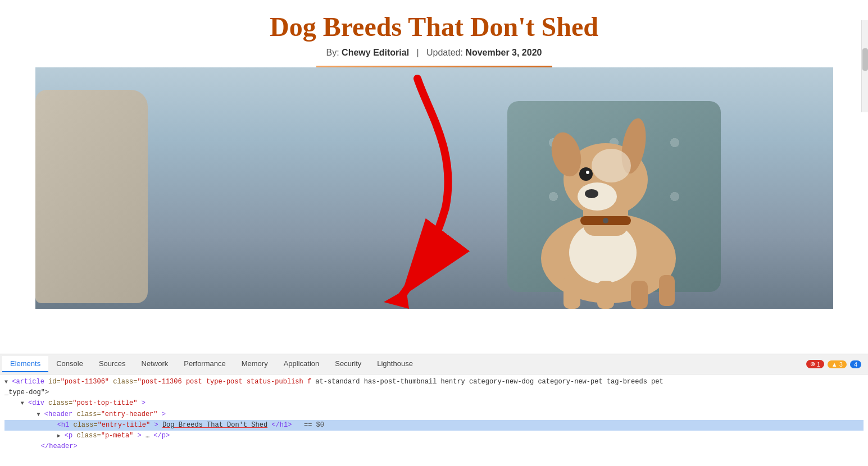 The image size is (868, 466). What do you see at coordinates (70, 364) in the screenshot?
I see `tab-console: Console` at bounding box center [70, 364].